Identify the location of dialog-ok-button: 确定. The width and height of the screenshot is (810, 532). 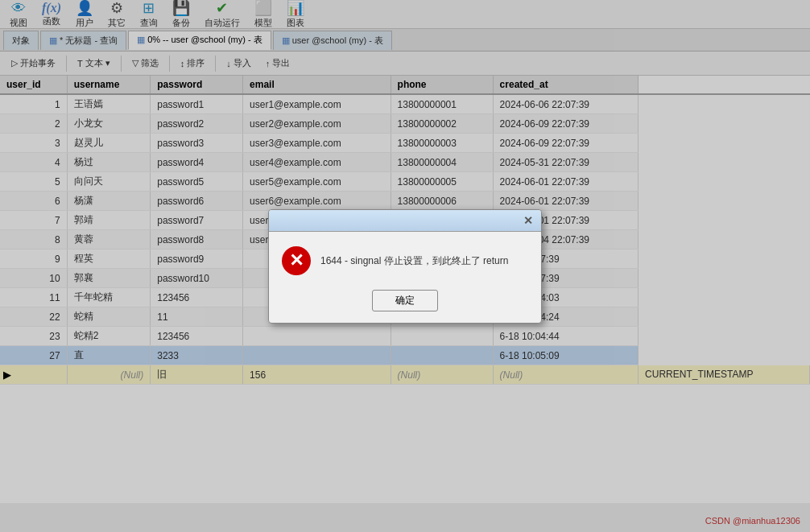
(405, 301).